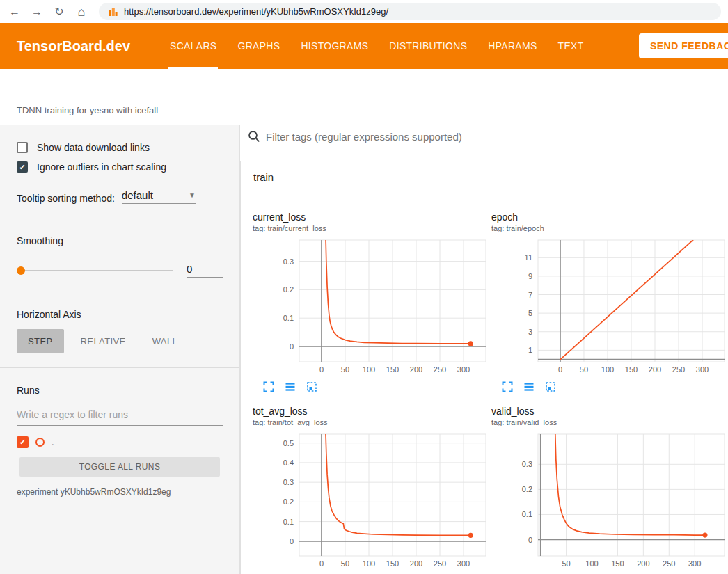 This screenshot has height=574, width=728. I want to click on search-icon, so click(254, 136).